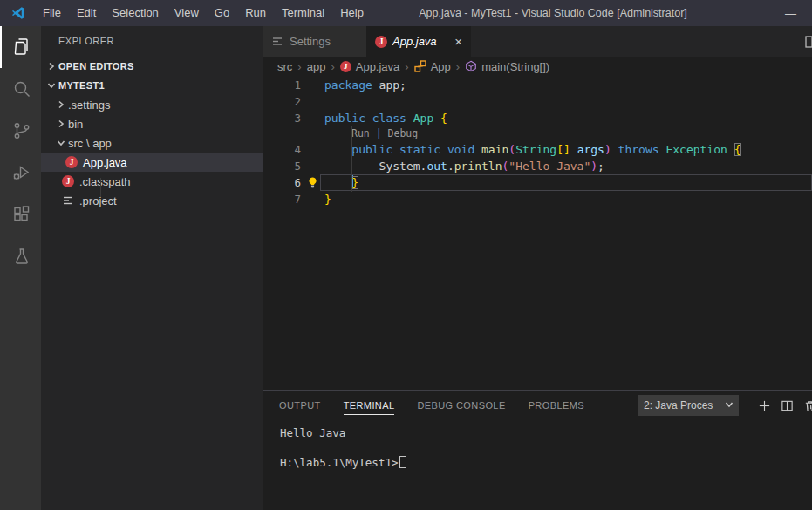 This screenshot has width=812, height=510. What do you see at coordinates (352, 13) in the screenshot?
I see `menu-help: Help` at bounding box center [352, 13].